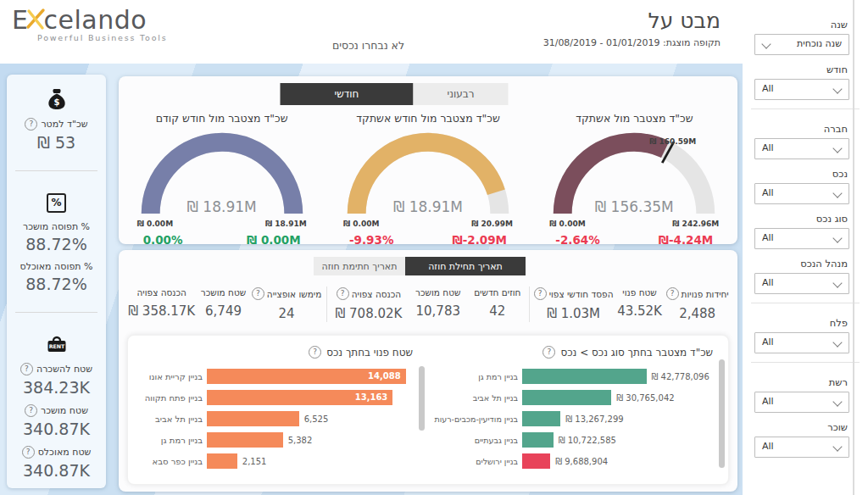 This screenshot has height=495, width=868. What do you see at coordinates (631, 304) in the screenshot?
I see `kpi-group: יחידות פנויות?2,488שטח פנוי43.52Kהפסד חו…` at bounding box center [631, 304].